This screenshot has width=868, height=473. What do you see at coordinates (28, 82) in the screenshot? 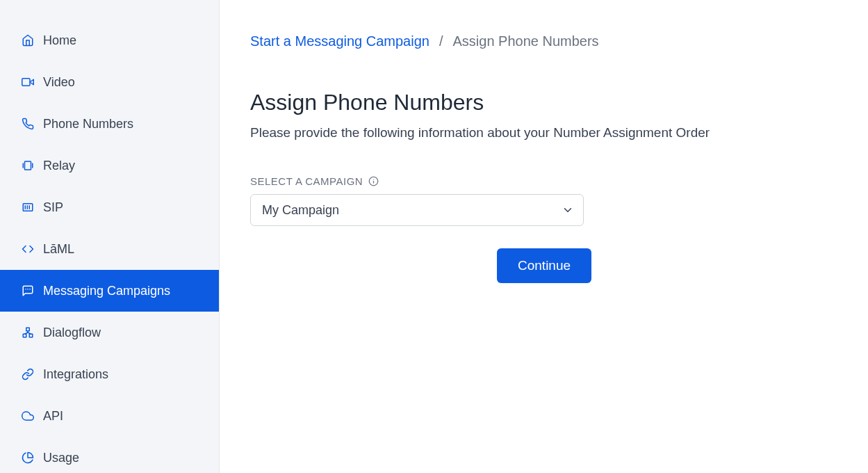
I see `video-icon` at bounding box center [28, 82].